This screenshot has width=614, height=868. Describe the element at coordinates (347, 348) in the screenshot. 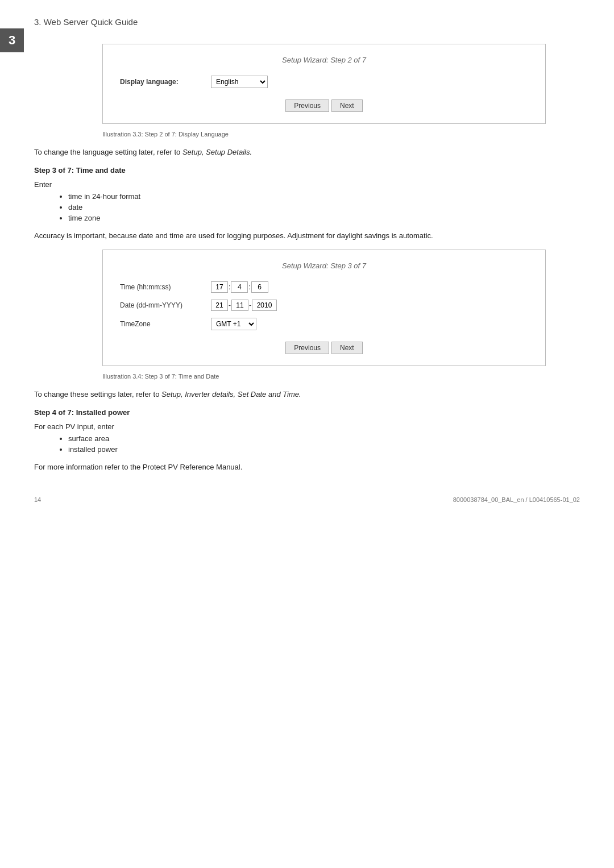

I see `step3-next-button: Next` at that location.